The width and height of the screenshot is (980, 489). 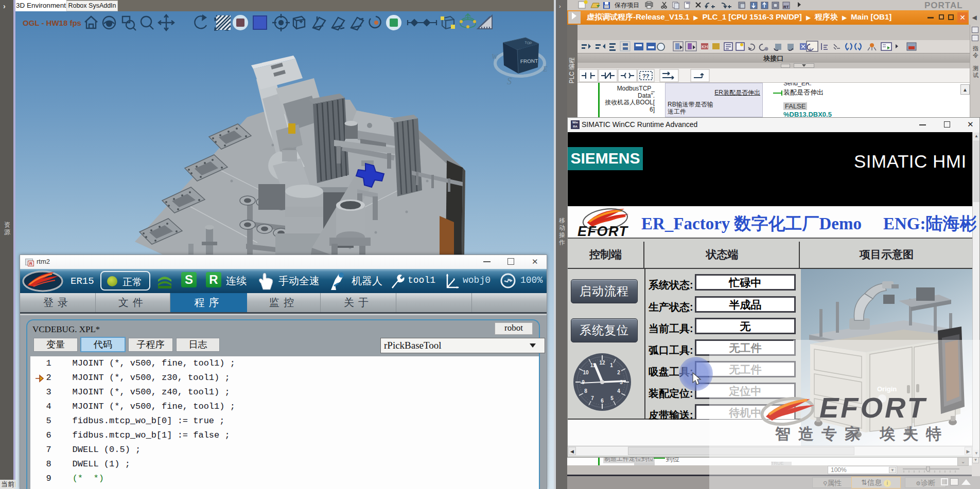 I want to click on svg-text: PORTAL, so click(x=944, y=5).